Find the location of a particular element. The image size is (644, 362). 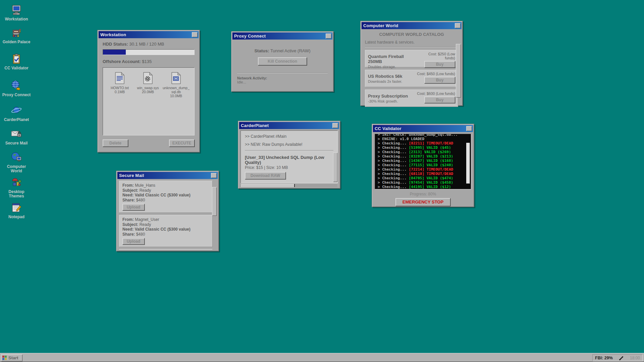

product-purchase: Cost: $600 (Low funds)Buy is located at coordinates (436, 98).